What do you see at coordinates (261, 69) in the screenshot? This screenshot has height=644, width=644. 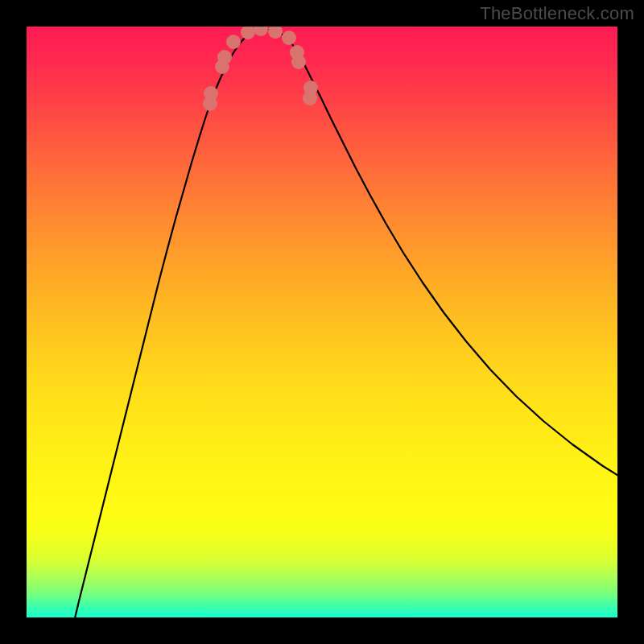 I see `curve-markers` at bounding box center [261, 69].